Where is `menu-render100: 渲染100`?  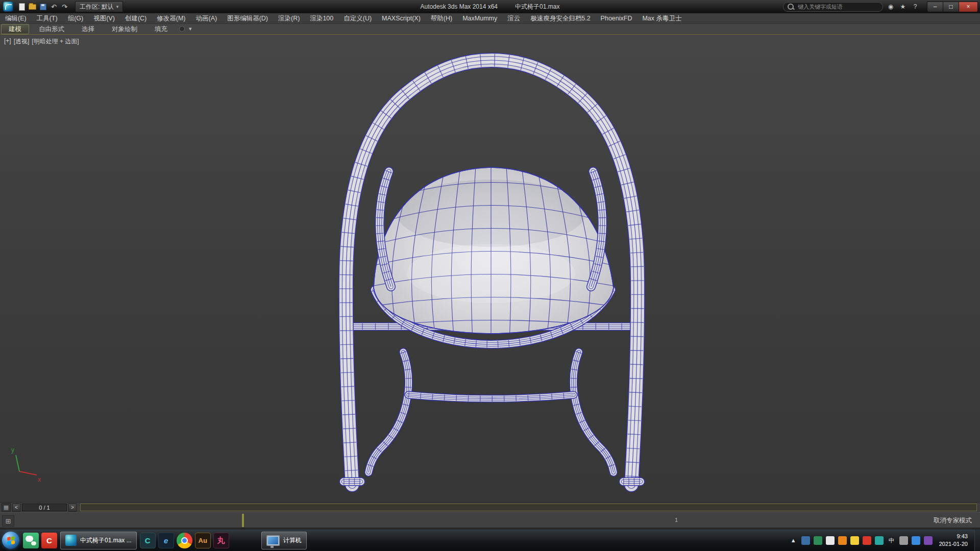 menu-render100: 渲染100 is located at coordinates (322, 18).